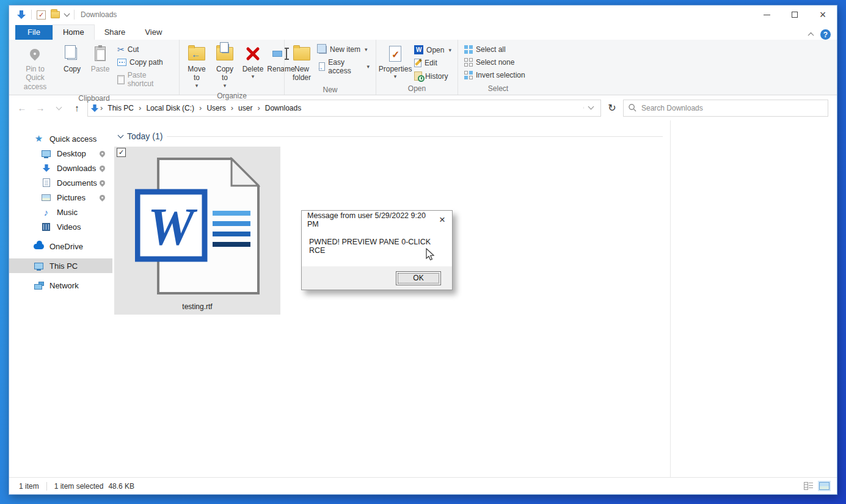 The width and height of the screenshot is (846, 504). I want to click on breadcrumb-users: Users, so click(216, 108).